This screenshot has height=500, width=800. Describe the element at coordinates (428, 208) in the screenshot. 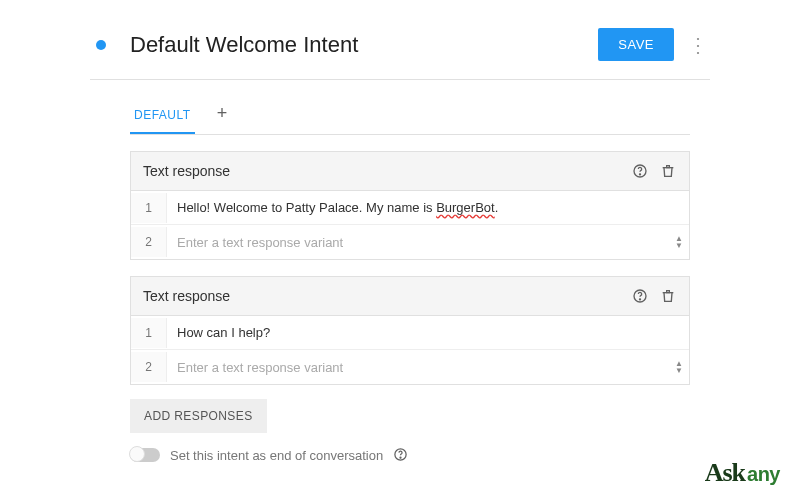

I see `response-text: Hello! Welcome to Patty Palace. My name …` at that location.